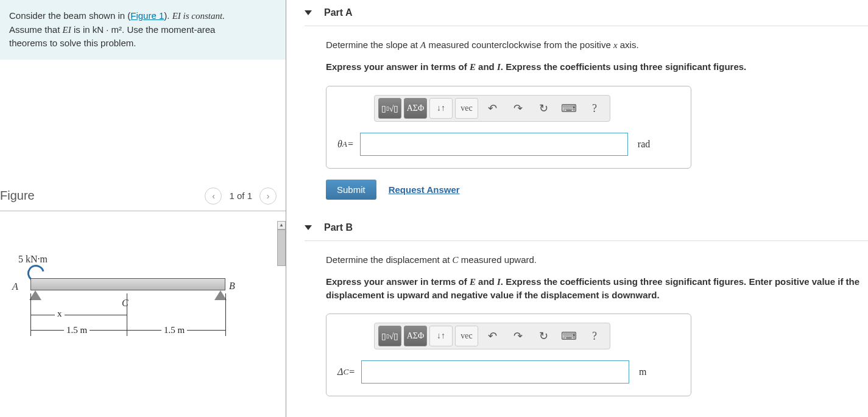 Image resolution: width=868 pixels, height=417 pixels. Describe the element at coordinates (339, 13) in the screenshot. I see `part-a-title: Part A` at that location.